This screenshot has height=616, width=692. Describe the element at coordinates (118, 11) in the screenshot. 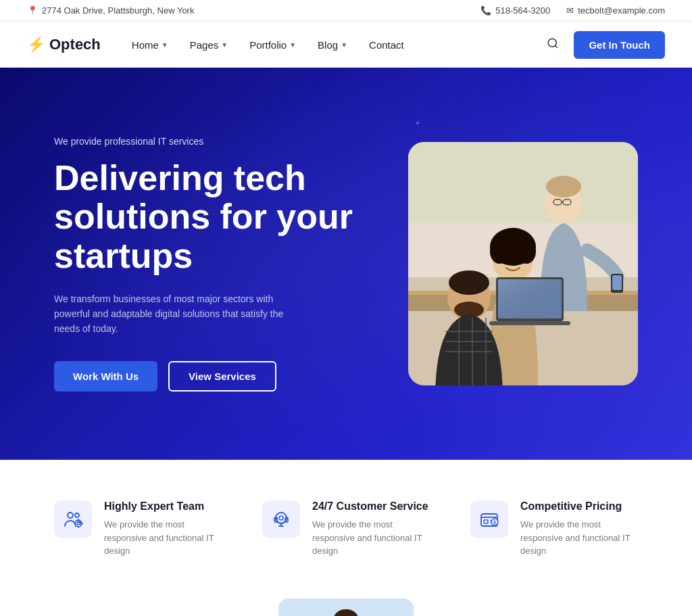

I see `address-text: 2774 Oak Drive, Plattsburgh, New York` at that location.